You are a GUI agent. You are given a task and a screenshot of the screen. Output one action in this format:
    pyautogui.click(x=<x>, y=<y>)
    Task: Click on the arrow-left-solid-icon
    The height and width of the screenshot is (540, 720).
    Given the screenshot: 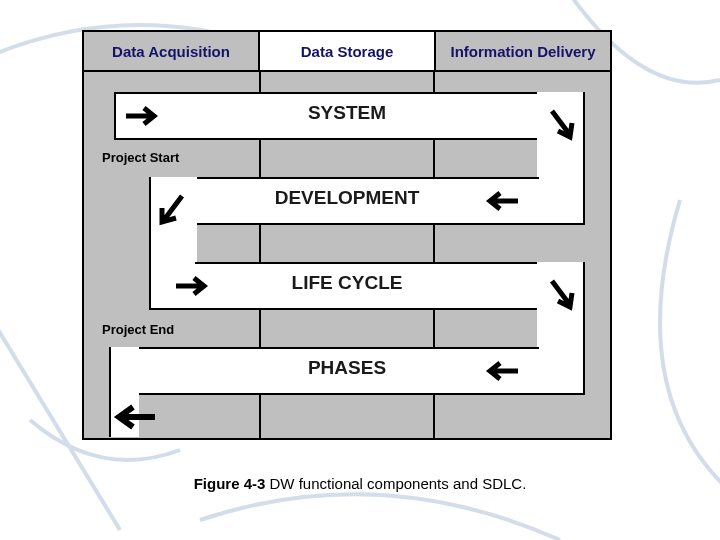 What is the action you would take?
    pyautogui.click(x=133, y=418)
    